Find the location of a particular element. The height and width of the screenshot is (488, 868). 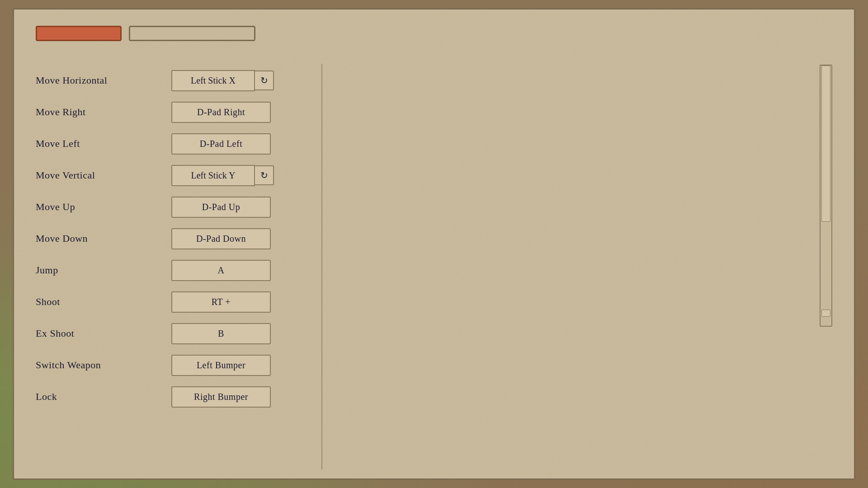

action-label: Lock is located at coordinates (104, 397).